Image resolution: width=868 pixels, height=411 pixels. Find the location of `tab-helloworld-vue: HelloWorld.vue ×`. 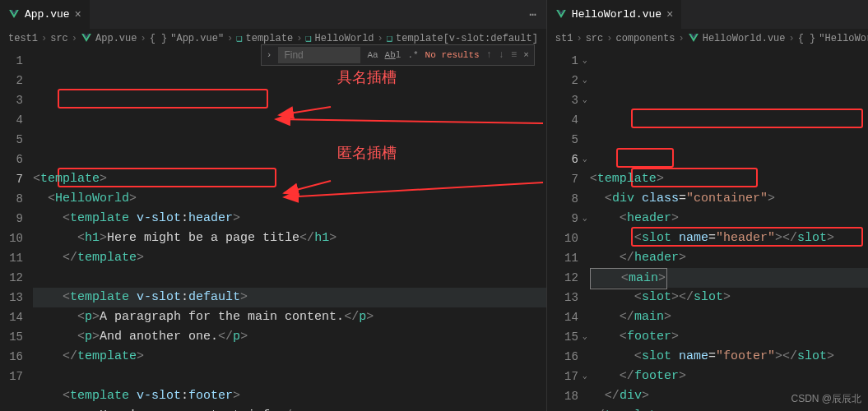

tab-helloworld-vue: HelloWorld.vue × is located at coordinates (615, 15).